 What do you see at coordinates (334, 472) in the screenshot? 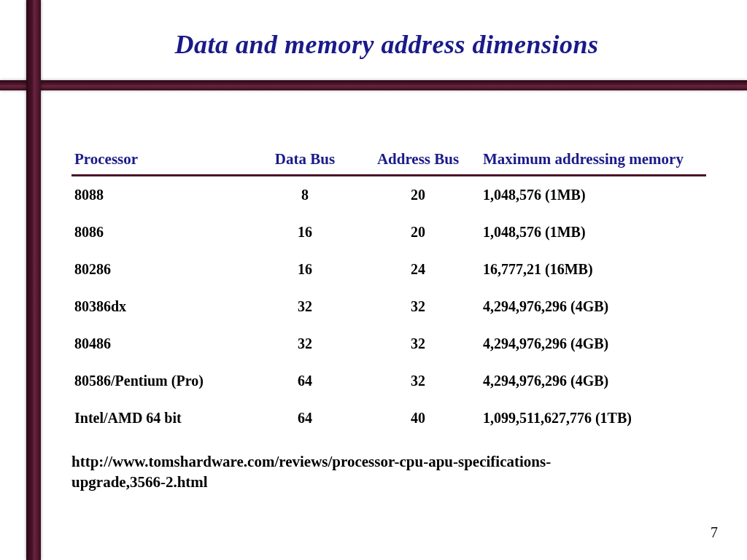
I see `source-url: http://www.tomshardware.com/reviews/proc…` at bounding box center [334, 472].